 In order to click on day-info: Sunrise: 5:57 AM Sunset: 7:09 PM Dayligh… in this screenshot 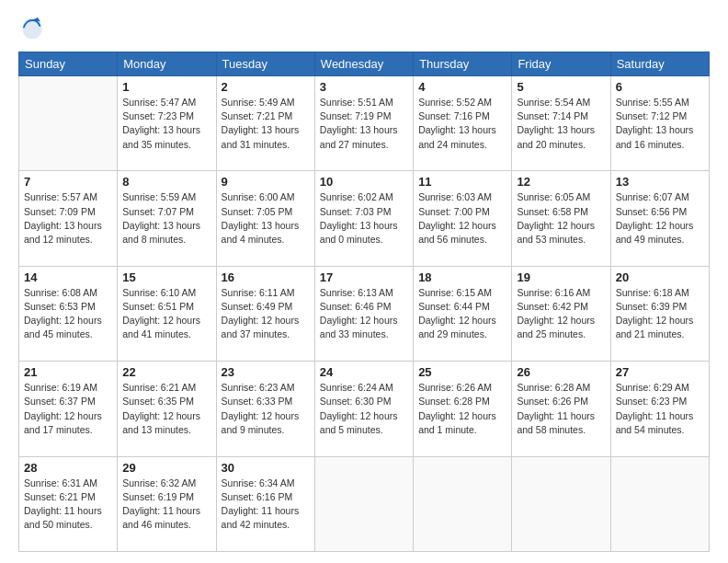, I will do `click(68, 219)`.